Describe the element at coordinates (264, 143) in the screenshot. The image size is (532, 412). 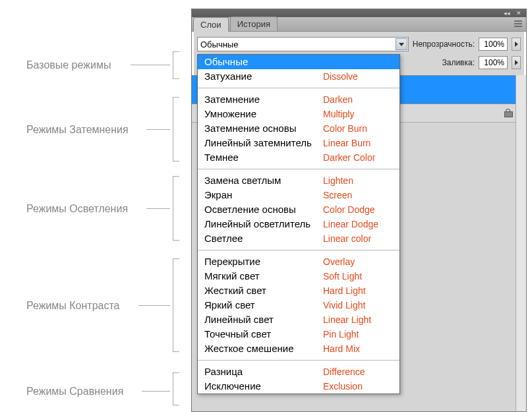
I see `option-label-ru: Линейный затемнитель` at that location.